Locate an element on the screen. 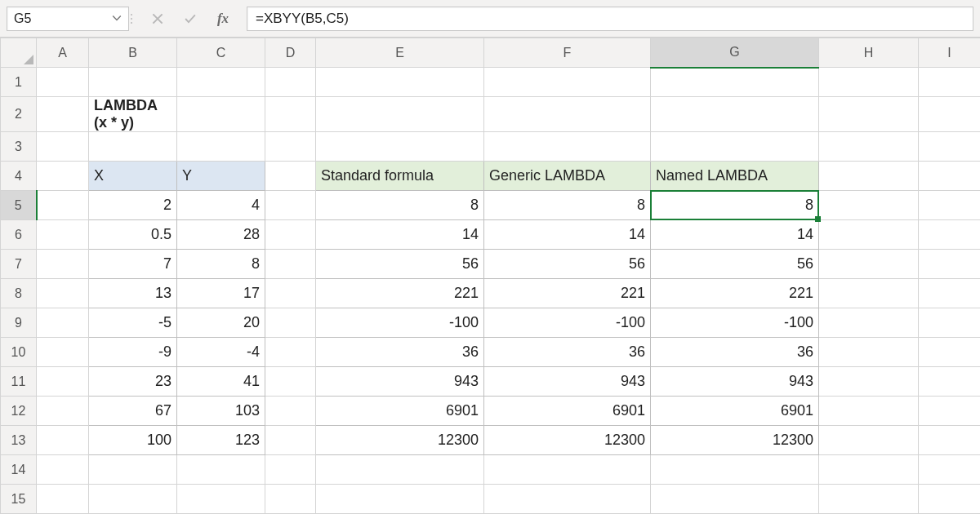 The width and height of the screenshot is (980, 514). cell-E7: 56 is located at coordinates (400, 264).